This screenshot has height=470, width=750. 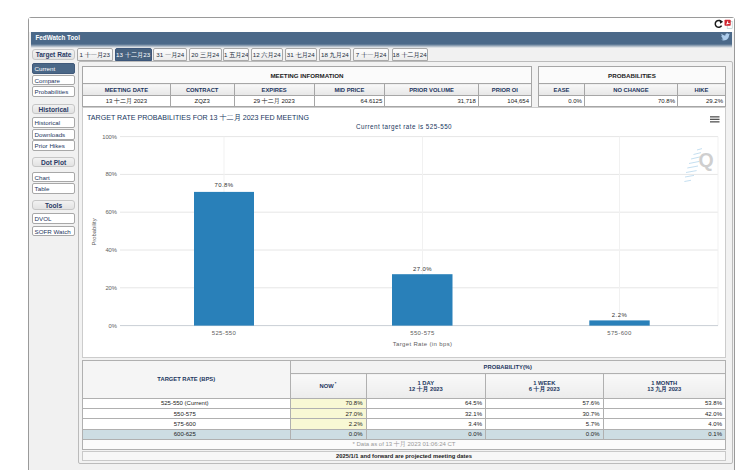 I want to click on svg-text: 2.2%, so click(x=620, y=315).